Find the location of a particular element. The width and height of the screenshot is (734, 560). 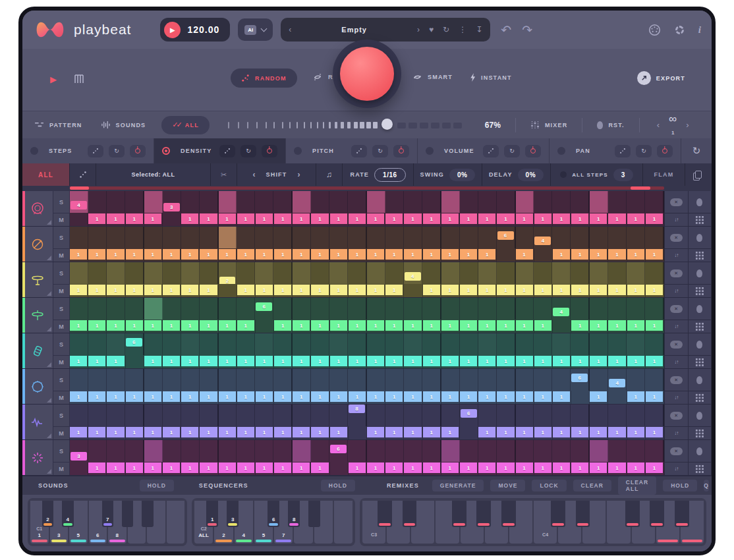

clear-track-button: ✕ is located at coordinates (677, 308).